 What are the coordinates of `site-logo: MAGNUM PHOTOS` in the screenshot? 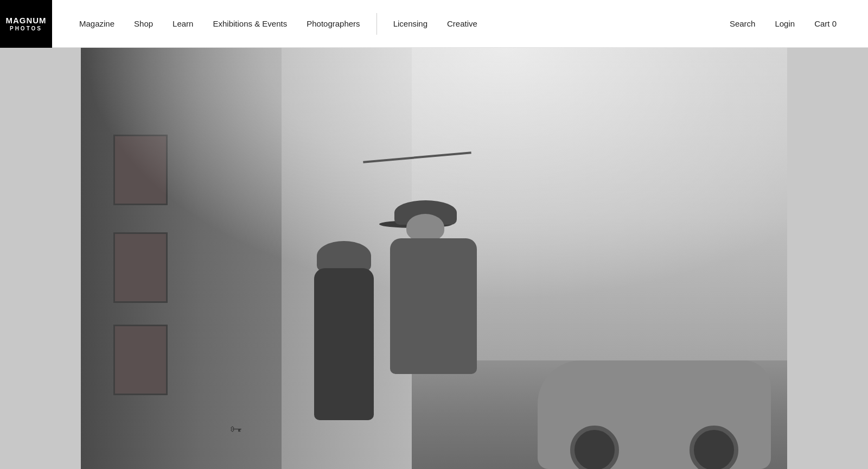 It's located at (26, 24).